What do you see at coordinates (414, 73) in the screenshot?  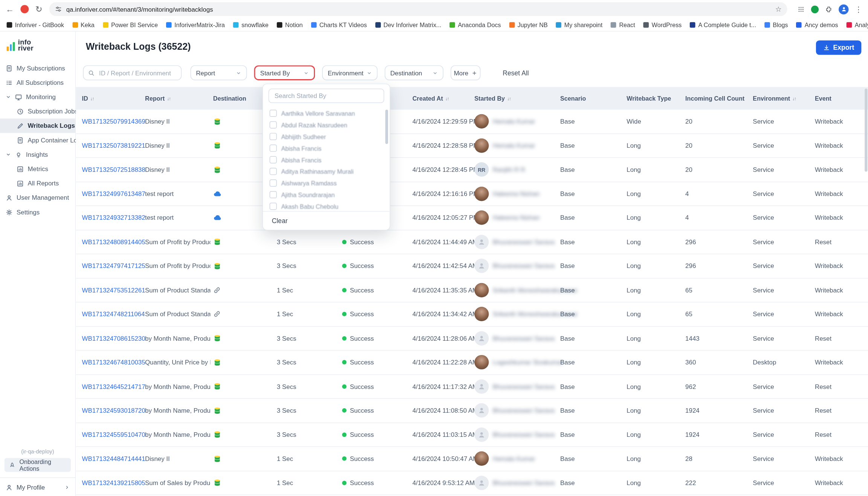 I see `filter-destination-dropdown: Destination` at bounding box center [414, 73].